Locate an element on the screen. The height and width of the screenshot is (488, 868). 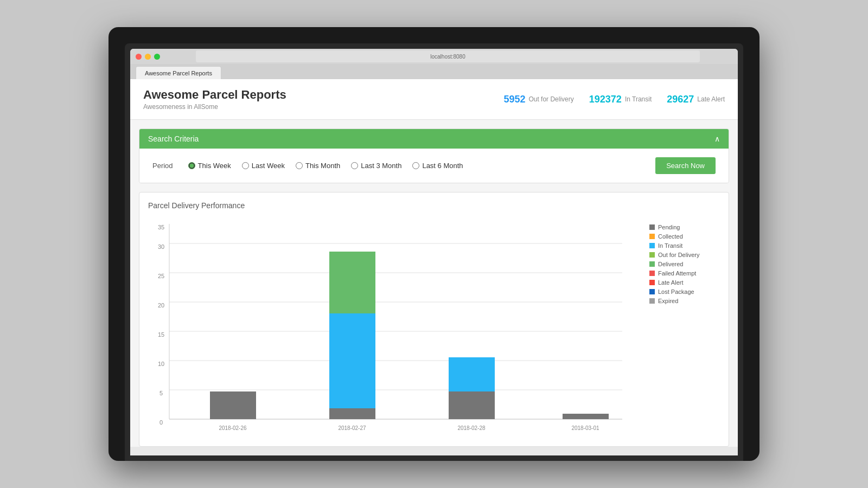
radio-last-6-month: Last 6 Month is located at coordinates (437, 166).